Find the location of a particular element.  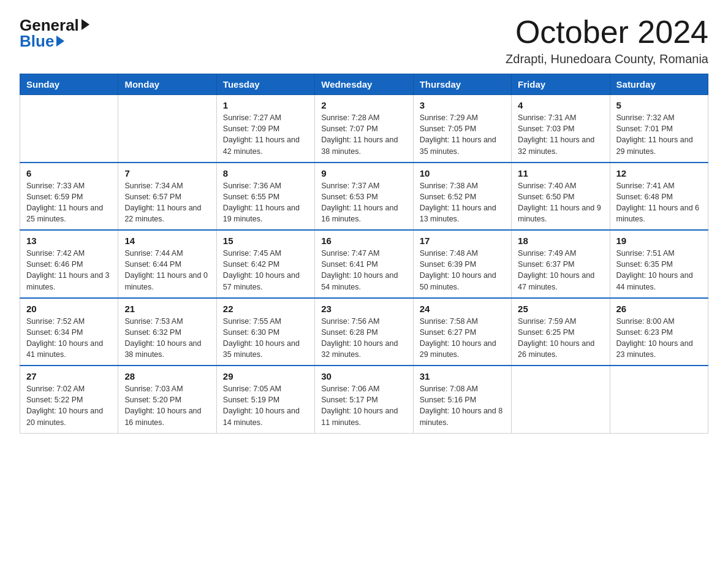

calendar-cell: 30Sunrise: 7:06 AMSunset: 5:17 PMDayligh… is located at coordinates (364, 399).